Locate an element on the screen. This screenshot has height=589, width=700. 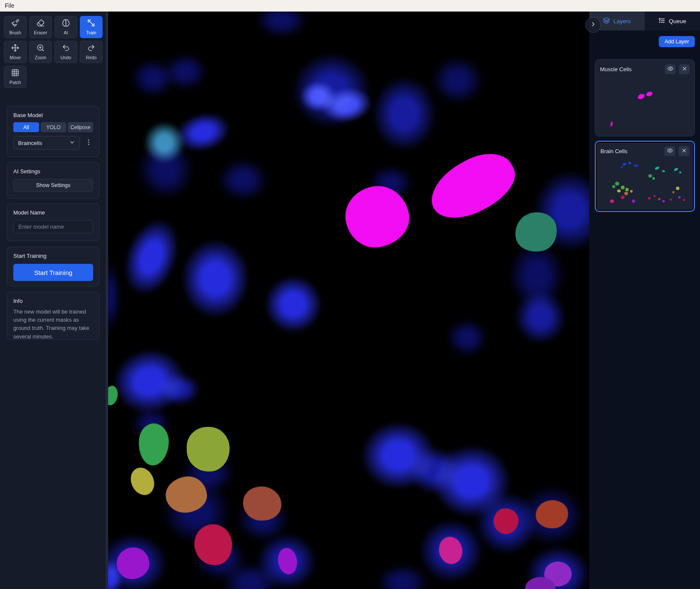
chevron-right-icon is located at coordinates (593, 25).